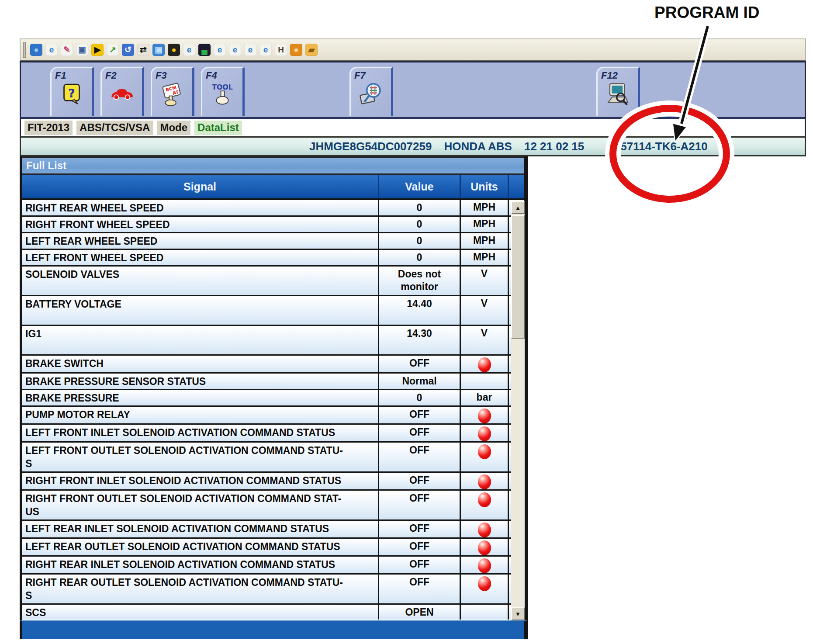  Describe the element at coordinates (273, 565) in the screenshot. I see `table-row: RIGHT REAR INLET SOLENOID ACTIVATION COM…` at that location.